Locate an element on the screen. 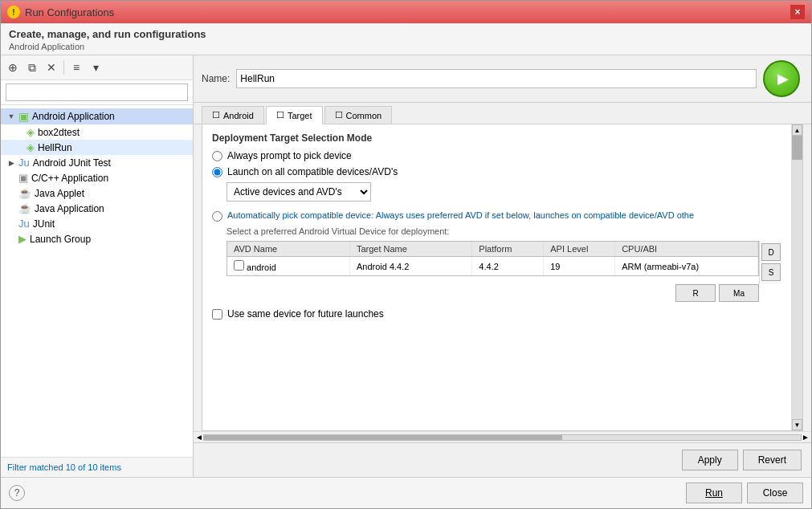 This screenshot has width=812, height=509. run-close-buttons: Run Close is located at coordinates (745, 493).